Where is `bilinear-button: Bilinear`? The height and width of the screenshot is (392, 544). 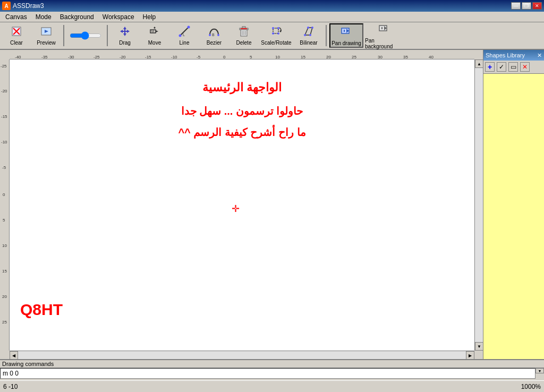
bilinear-button: Bilinear is located at coordinates (309, 36).